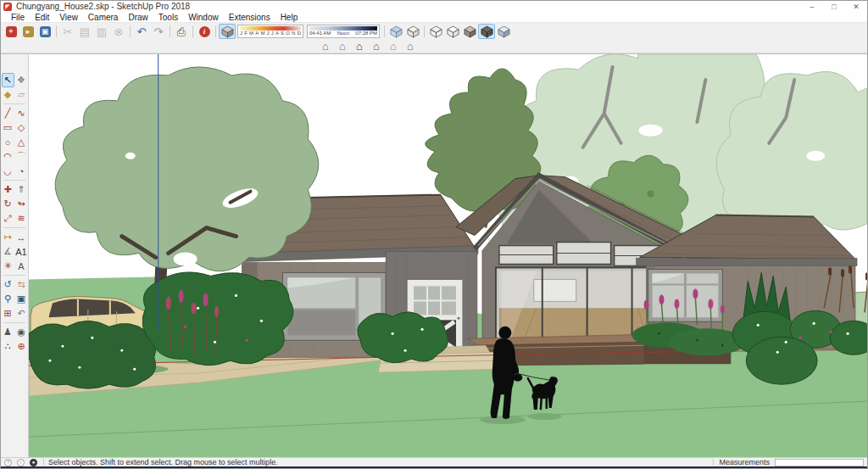 This screenshot has height=469, width=868. I want to click on view-top-button: ⌂, so click(342, 46).